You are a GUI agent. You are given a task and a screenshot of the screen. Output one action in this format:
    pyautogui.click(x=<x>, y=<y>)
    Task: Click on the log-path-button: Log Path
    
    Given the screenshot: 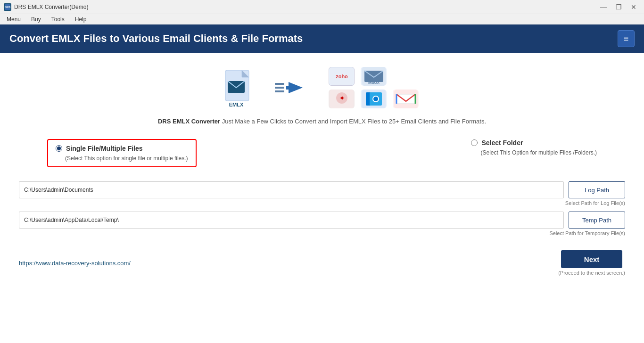 What is the action you would take?
    pyautogui.click(x=597, y=190)
    